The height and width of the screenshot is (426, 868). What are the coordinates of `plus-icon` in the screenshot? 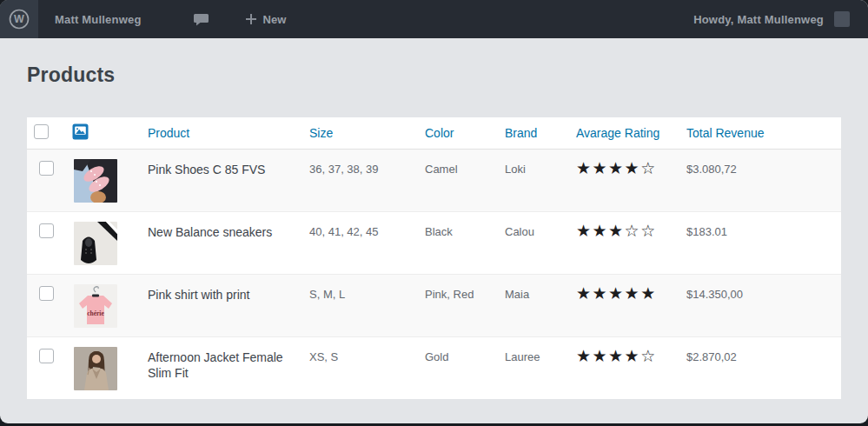 It's located at (251, 19).